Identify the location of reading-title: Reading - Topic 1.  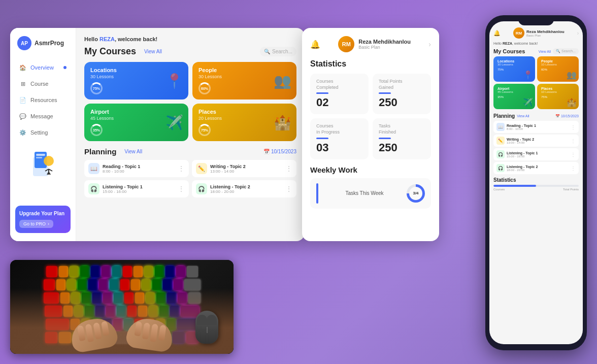
(139, 167).